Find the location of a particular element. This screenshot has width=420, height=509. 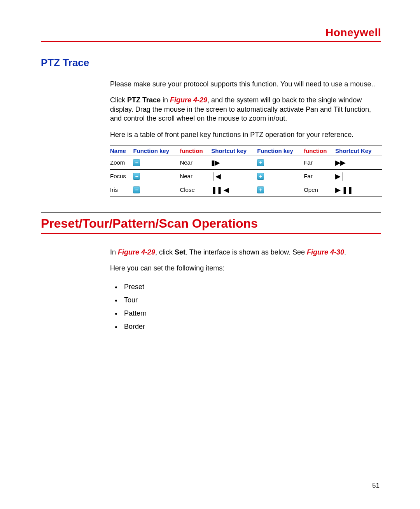

text-bold: PTZ Trace is located at coordinates (144, 100).